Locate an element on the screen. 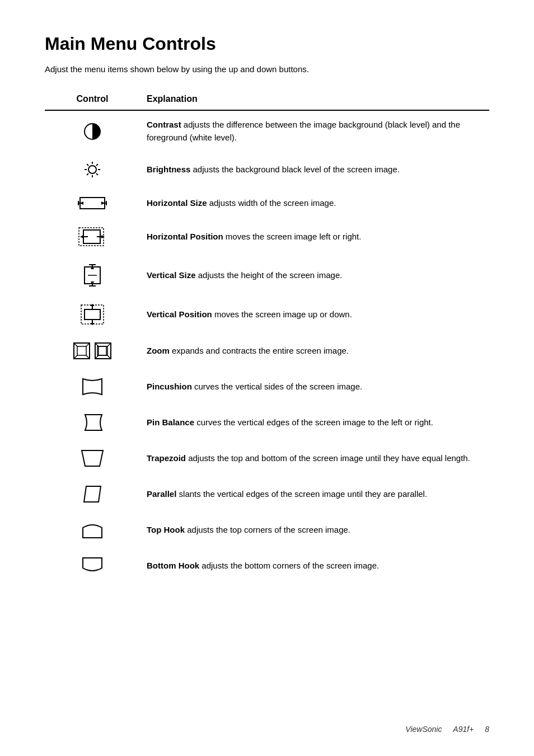  explanation-cell: Top Hook adjusts the top corners of the … is located at coordinates (315, 530).